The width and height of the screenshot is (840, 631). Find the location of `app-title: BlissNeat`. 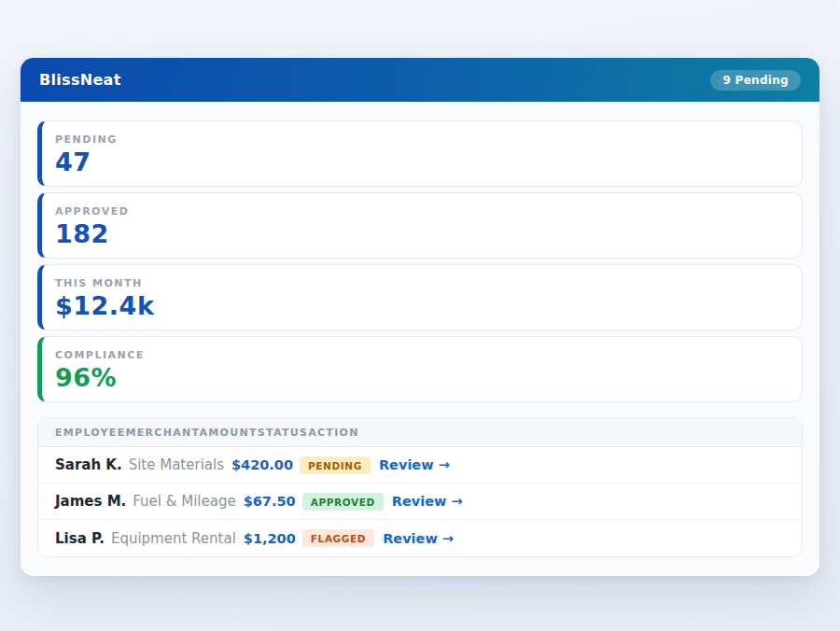

app-title: BlissNeat is located at coordinates (80, 80).